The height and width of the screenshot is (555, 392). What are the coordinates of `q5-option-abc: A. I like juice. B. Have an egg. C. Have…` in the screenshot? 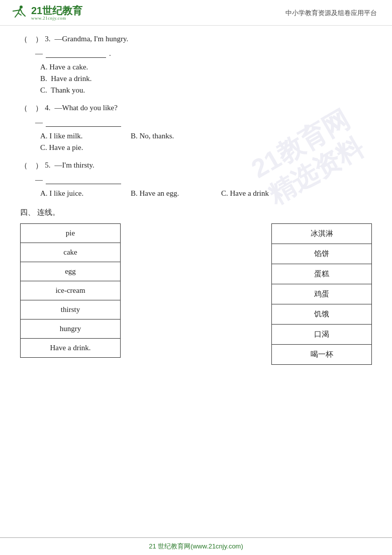 It's located at (206, 193).